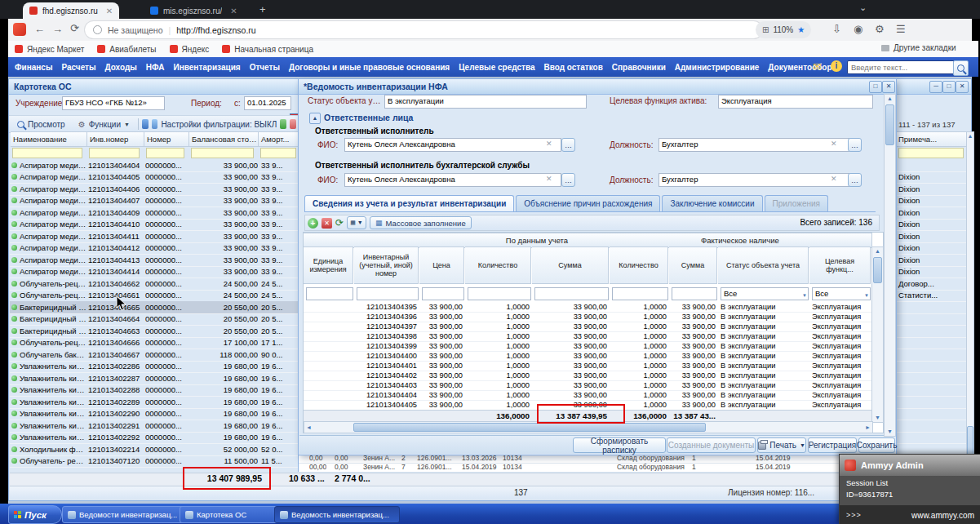 The image size is (980, 524). What do you see at coordinates (155, 308) in the screenshot?
I see `table-row: Бактерицидный облуч...121013404665000000…` at bounding box center [155, 308].